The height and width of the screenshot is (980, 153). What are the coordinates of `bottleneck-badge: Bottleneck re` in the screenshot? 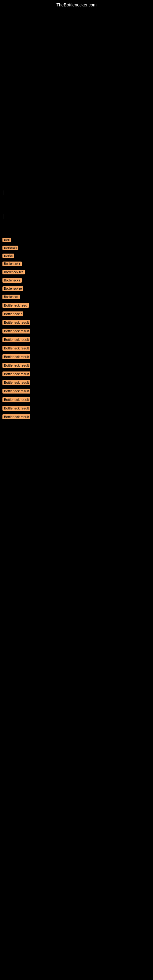 It's located at (13, 289).